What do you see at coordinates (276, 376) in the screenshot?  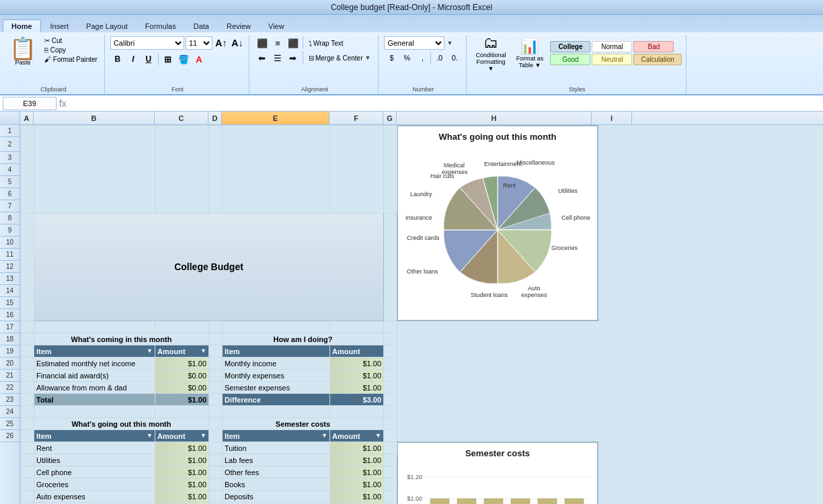 I see `cell-e7: Monthly expenses` at bounding box center [276, 376].